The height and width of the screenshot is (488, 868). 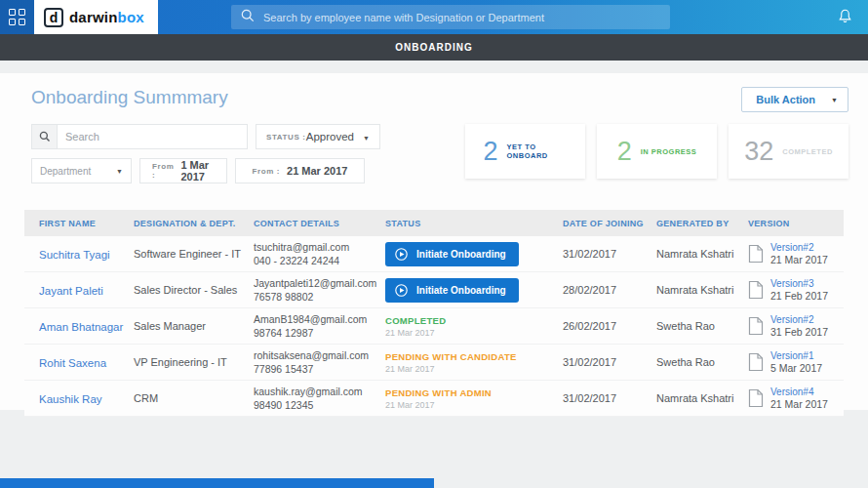 I want to click on col-designation: DESIGNATION & DEPT., so click(x=193, y=224).